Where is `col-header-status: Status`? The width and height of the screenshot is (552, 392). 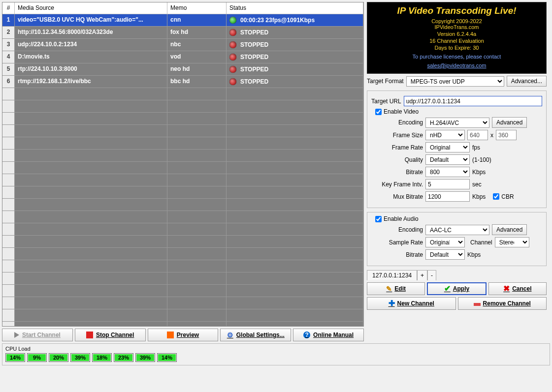 col-header-status: Status is located at coordinates (295, 8).